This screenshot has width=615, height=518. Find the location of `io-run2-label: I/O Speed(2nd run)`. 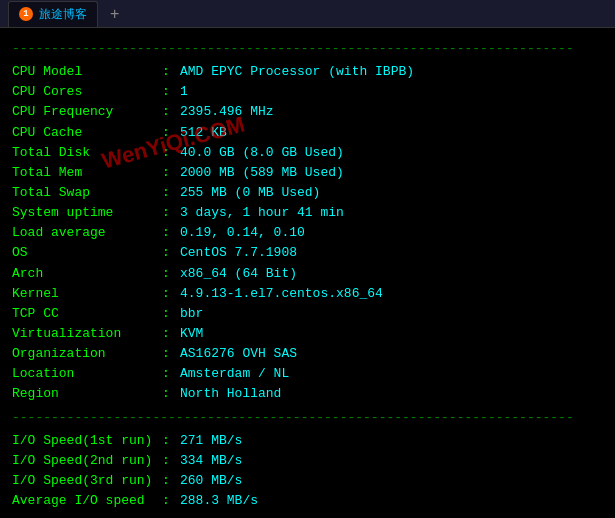

io-run2-label: I/O Speed(2nd run) is located at coordinates (87, 461).